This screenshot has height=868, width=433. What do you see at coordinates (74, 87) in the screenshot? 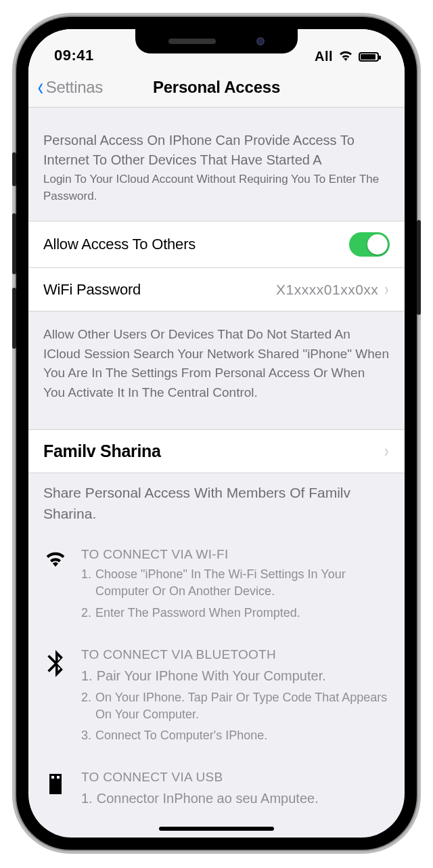
I see `back-label: Settinas` at bounding box center [74, 87].